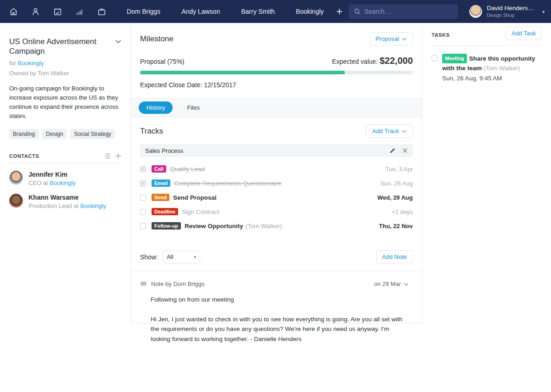 This screenshot has height=392, width=551. I want to click on tab-history: History, so click(156, 107).